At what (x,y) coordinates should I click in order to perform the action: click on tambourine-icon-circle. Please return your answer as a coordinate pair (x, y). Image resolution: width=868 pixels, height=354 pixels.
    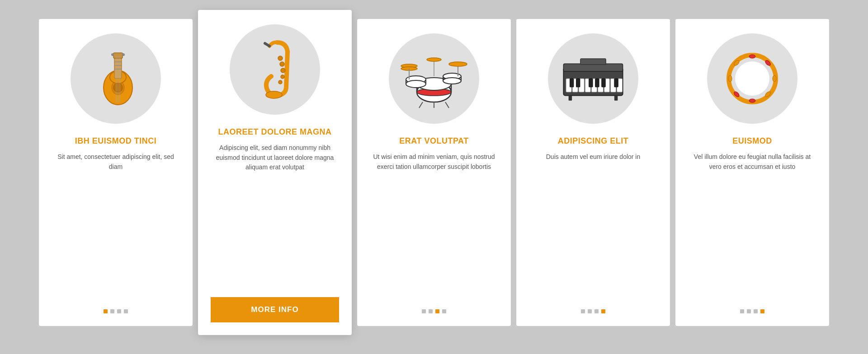
    Looking at the image, I should click on (752, 79).